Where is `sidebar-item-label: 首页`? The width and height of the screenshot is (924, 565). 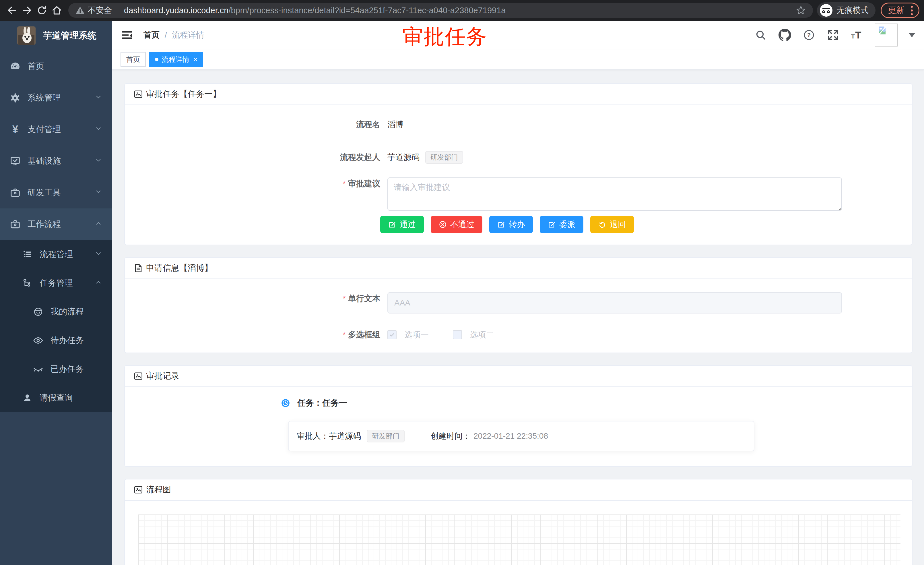
sidebar-item-label: 首页 is located at coordinates (66, 66).